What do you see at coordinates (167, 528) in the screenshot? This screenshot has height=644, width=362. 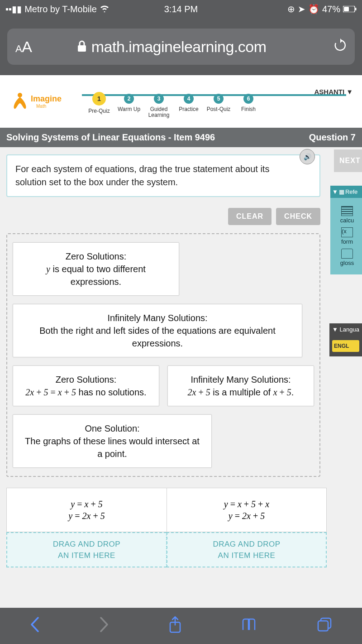 I see `drop-targets: y = x + 5 y = 2x + 5 DRAG AND DROPAN ITE…` at bounding box center [167, 528].